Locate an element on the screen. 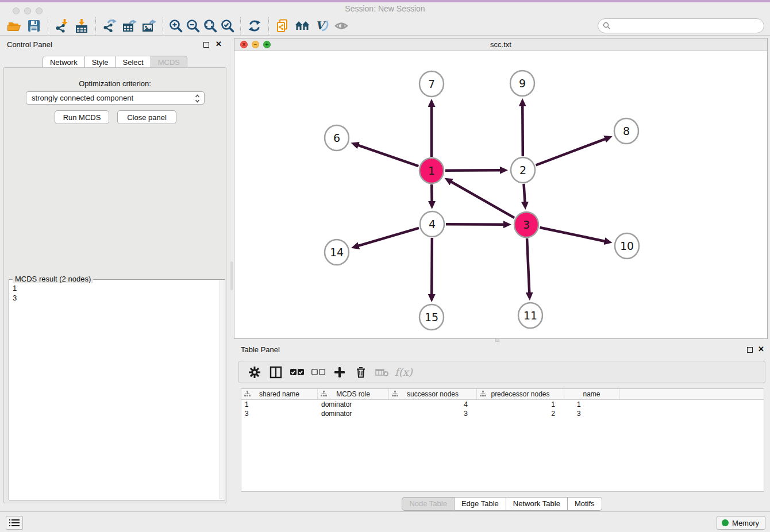  zoom-fit-icon is located at coordinates (210, 26).